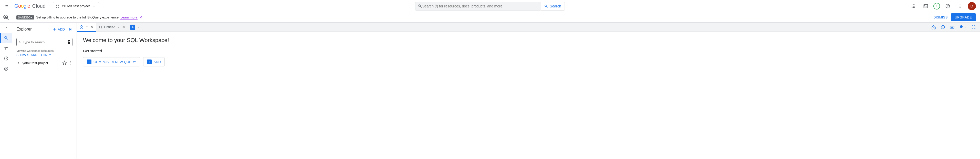 The width and height of the screenshot is (980, 159). Describe the element at coordinates (528, 51) in the screenshot. I see `get-started-heading: Get started` at that location.